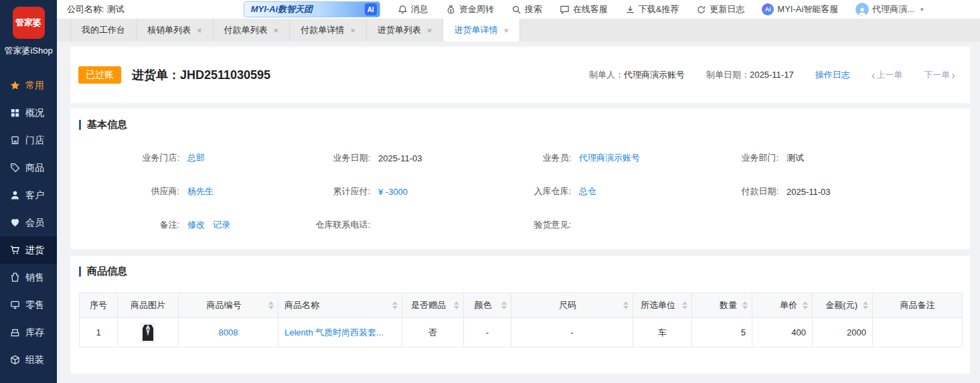 Image resolution: width=980 pixels, height=383 pixels. I want to click on field-warehouse-phone: 仓库联系电话:, so click(370, 225).